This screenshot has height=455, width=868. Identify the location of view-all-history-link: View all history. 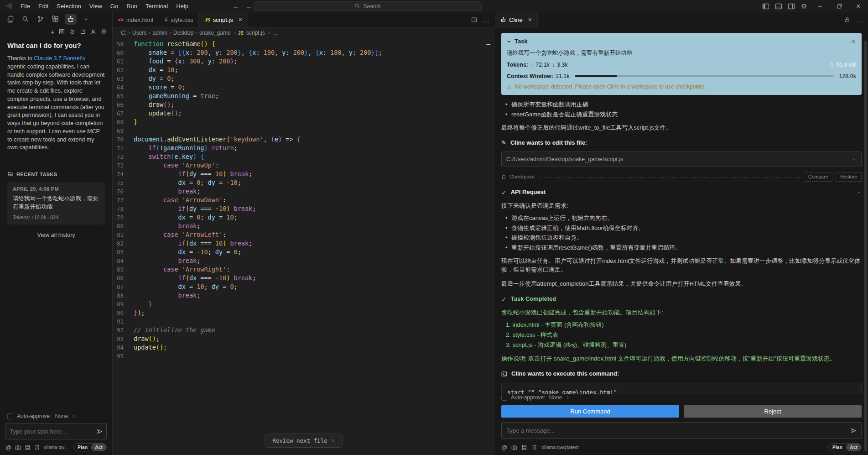
(56, 235).